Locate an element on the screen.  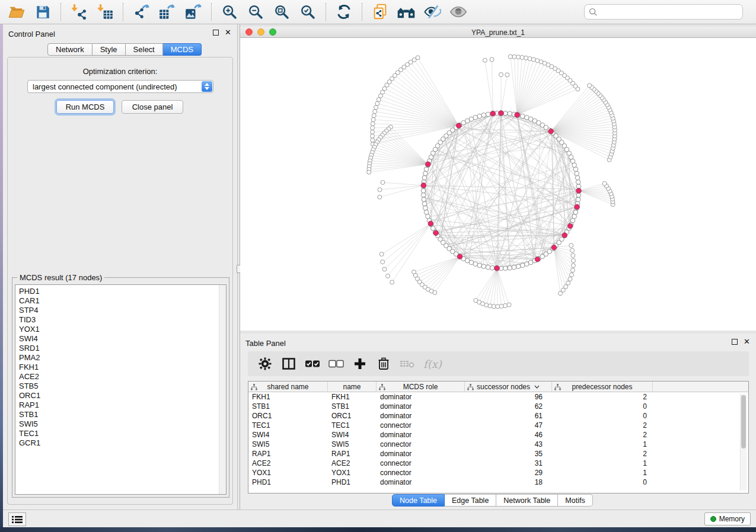
table-cell: PHD1 is located at coordinates (352, 482).